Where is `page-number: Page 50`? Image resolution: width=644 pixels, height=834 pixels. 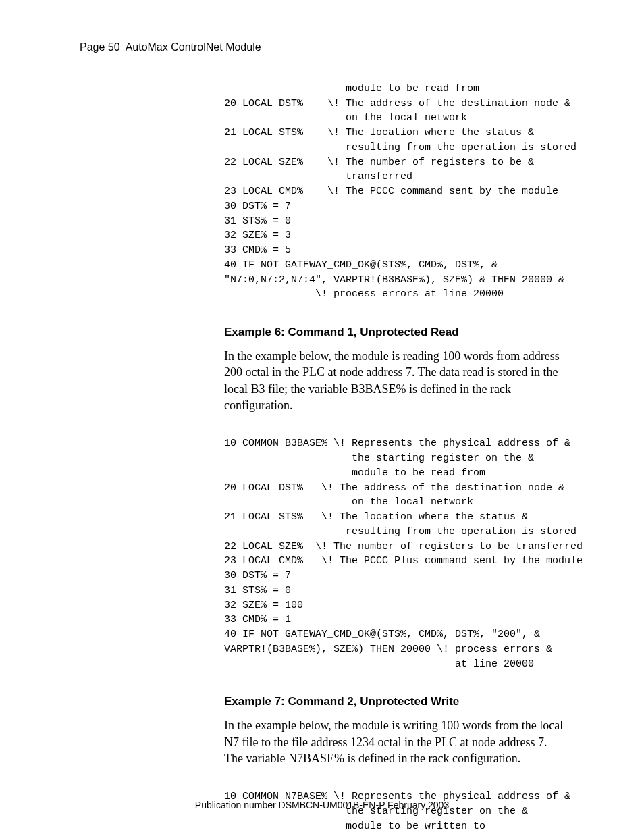
page-number: Page 50 is located at coordinates (100, 47).